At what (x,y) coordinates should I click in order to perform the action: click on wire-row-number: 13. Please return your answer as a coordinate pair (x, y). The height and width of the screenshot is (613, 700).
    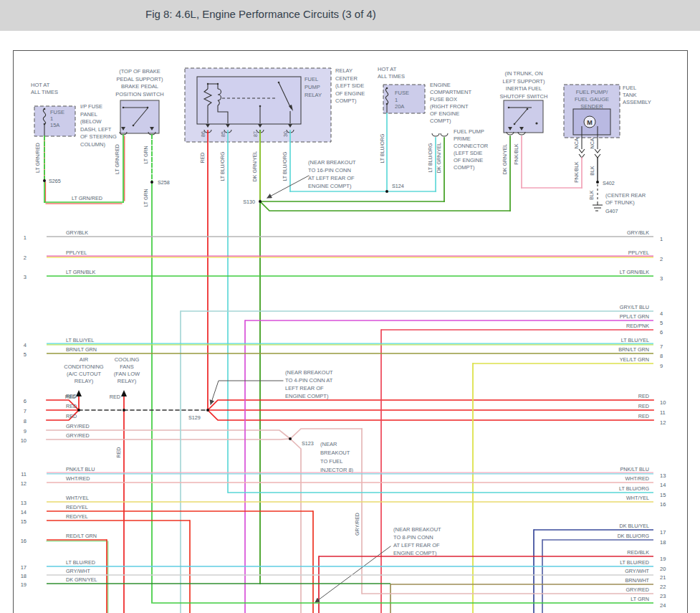
    Looking at the image, I should click on (663, 476).